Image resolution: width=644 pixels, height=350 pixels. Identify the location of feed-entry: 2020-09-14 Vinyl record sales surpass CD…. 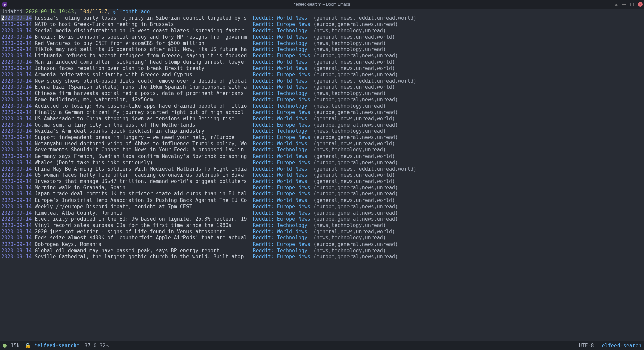
(322, 226).